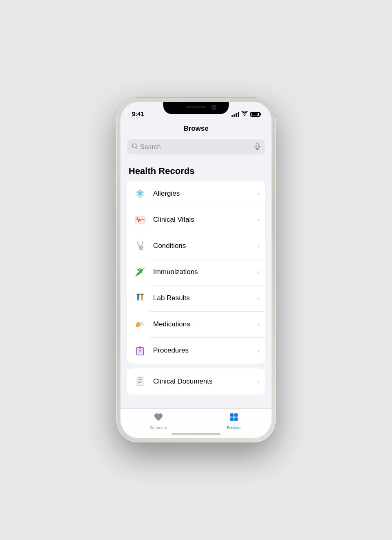 Image resolution: width=392 pixels, height=540 pixels. I want to click on wifi-icon, so click(245, 114).